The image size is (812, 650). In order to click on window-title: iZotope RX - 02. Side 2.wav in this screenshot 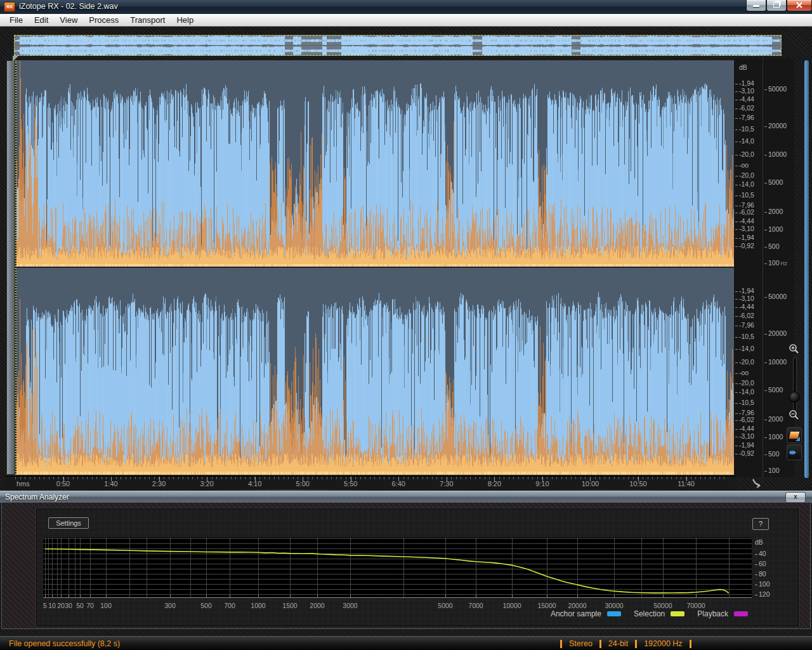, I will do `click(69, 6)`.